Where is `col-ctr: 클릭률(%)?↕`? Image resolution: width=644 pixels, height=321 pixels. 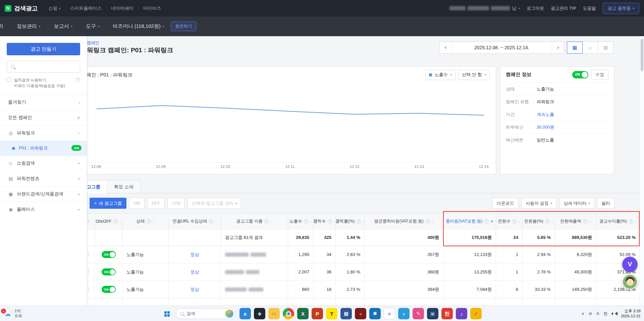
col-ctr: 클릭률(%)?↕ is located at coordinates (350, 221).